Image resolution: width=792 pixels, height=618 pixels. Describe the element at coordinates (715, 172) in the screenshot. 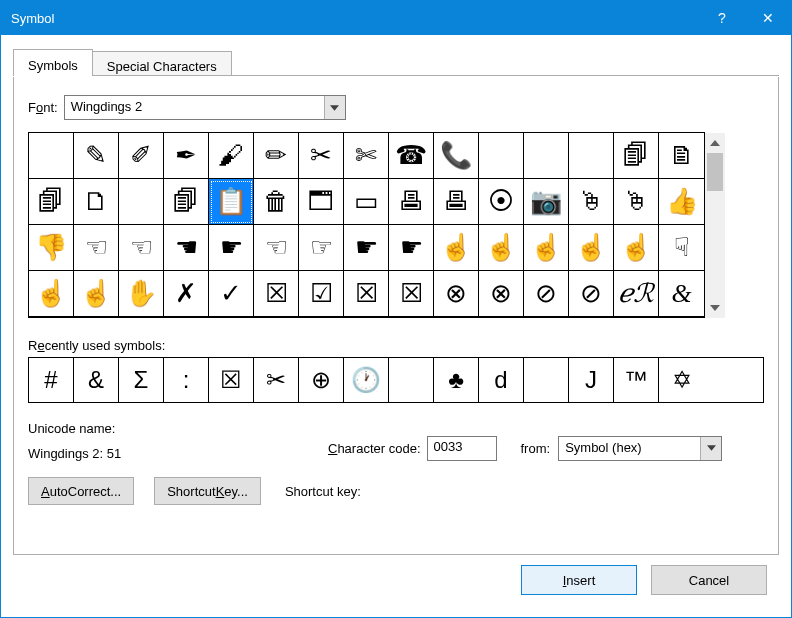

I see `scroll-thumb` at that location.